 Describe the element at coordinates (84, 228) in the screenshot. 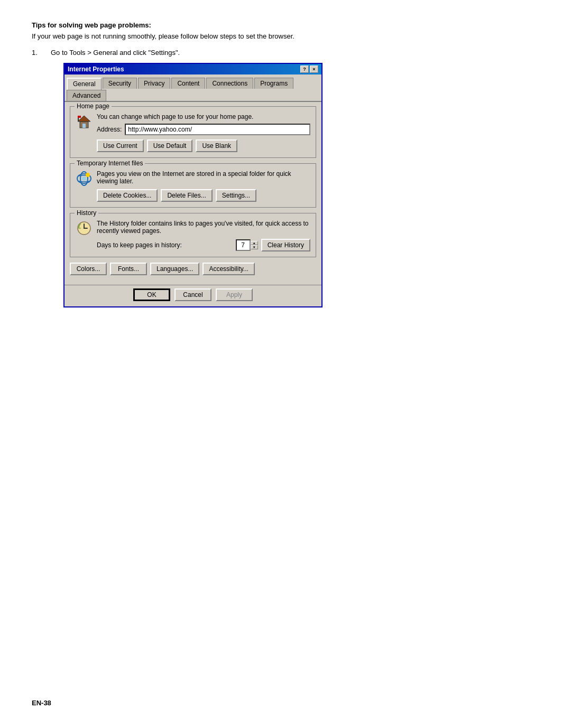

I see `history-icon` at that location.